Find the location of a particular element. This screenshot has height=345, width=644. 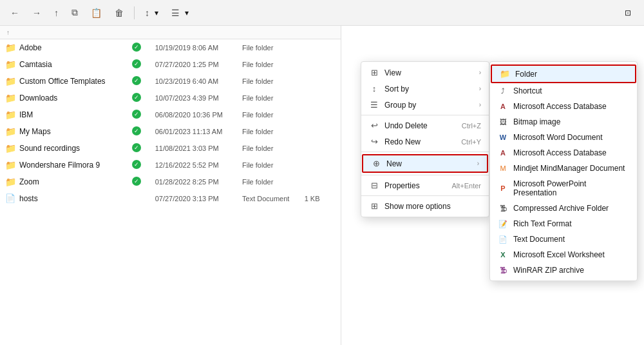

col-name-header: ↑ is located at coordinates (61, 32).